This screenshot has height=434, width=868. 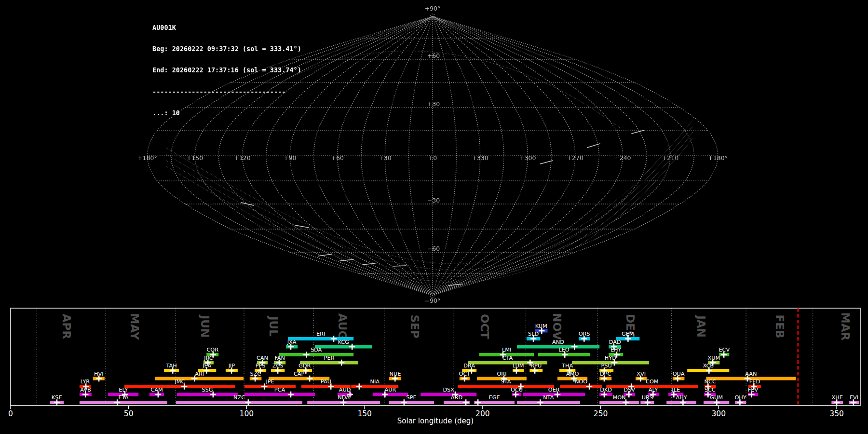 What do you see at coordinates (653, 390) in the screenshot?
I see `shower-label-ALY: ALY` at bounding box center [653, 390].